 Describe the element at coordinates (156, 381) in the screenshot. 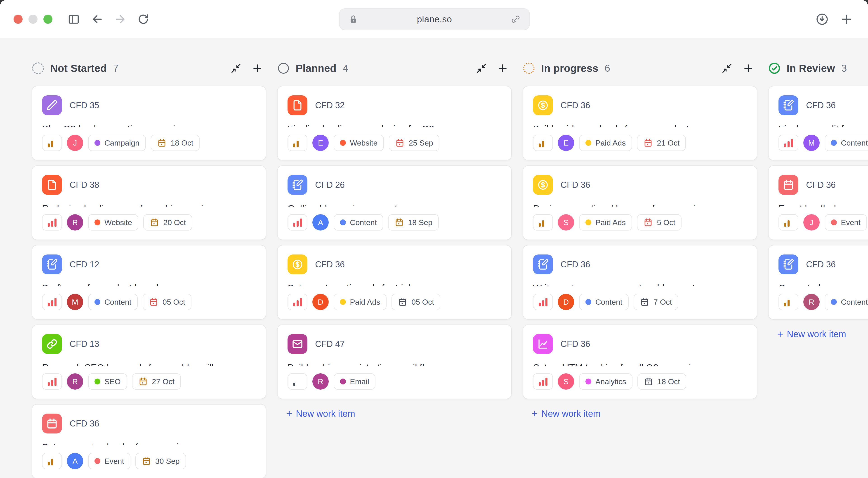

I see `due-date-badge: 27 Oct` at that location.